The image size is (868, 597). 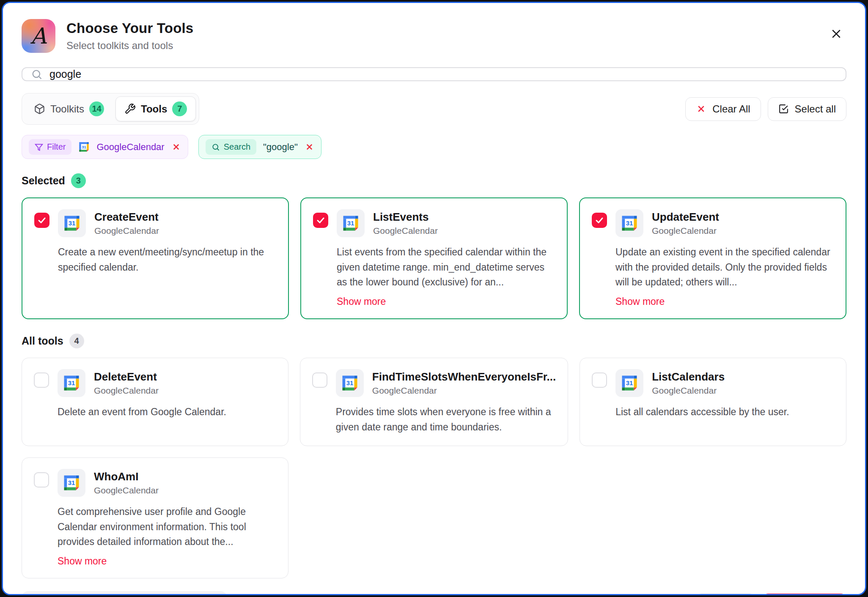 I want to click on tool-titles: UpdateEvent GoogleCalendar, so click(x=685, y=222).